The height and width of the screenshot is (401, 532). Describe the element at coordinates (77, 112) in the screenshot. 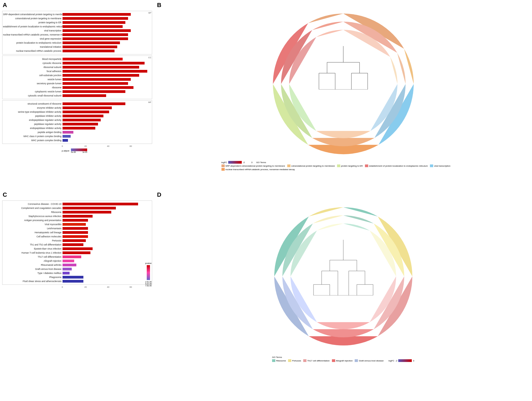

I see `bar-row: serine-type endopeptidase inhibitor acti…` at that location.